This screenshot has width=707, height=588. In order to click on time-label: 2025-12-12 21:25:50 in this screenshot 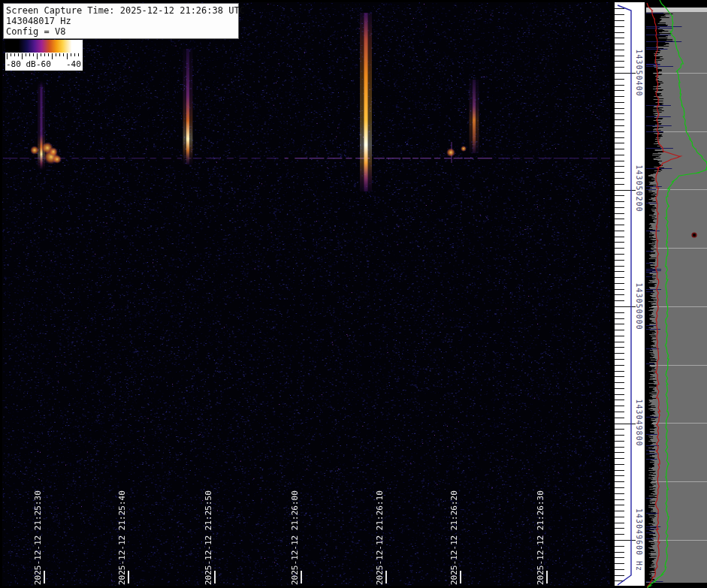, I will do `click(209, 538)`.